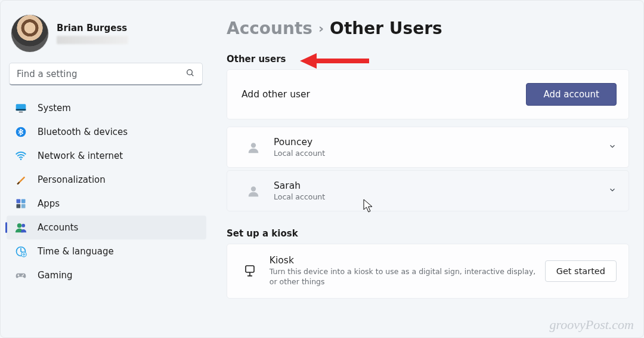  Describe the element at coordinates (80, 156) in the screenshot. I see `sidebar-item-label: Network & internet` at that location.